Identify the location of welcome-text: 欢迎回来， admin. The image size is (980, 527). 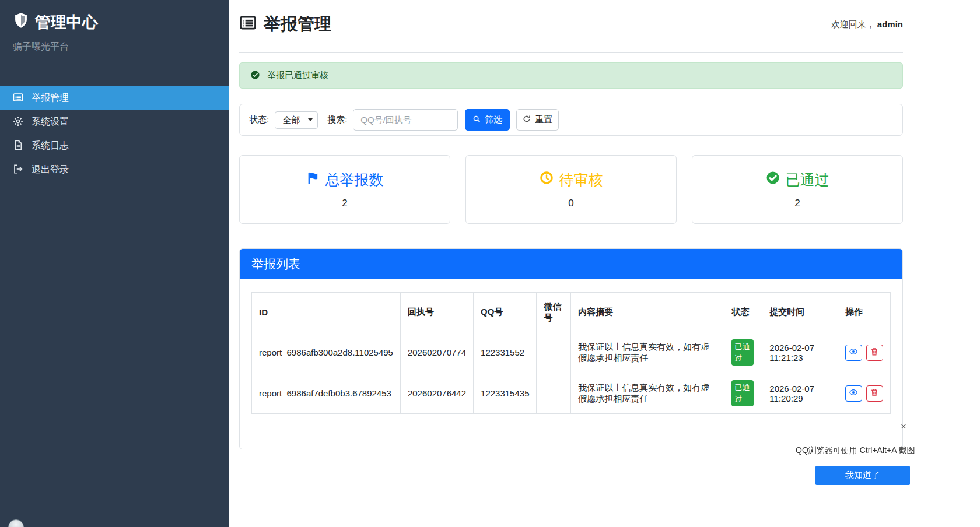
(867, 24).